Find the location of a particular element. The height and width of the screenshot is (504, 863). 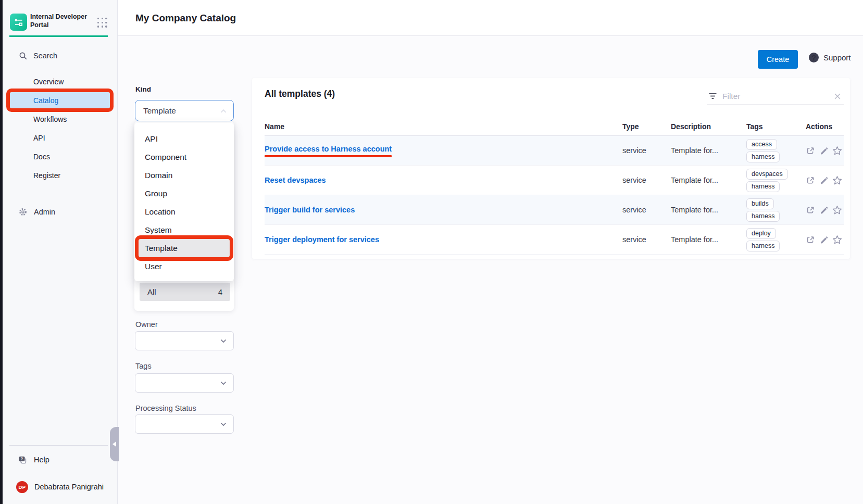

sidebar-item-api: API is located at coordinates (60, 137).